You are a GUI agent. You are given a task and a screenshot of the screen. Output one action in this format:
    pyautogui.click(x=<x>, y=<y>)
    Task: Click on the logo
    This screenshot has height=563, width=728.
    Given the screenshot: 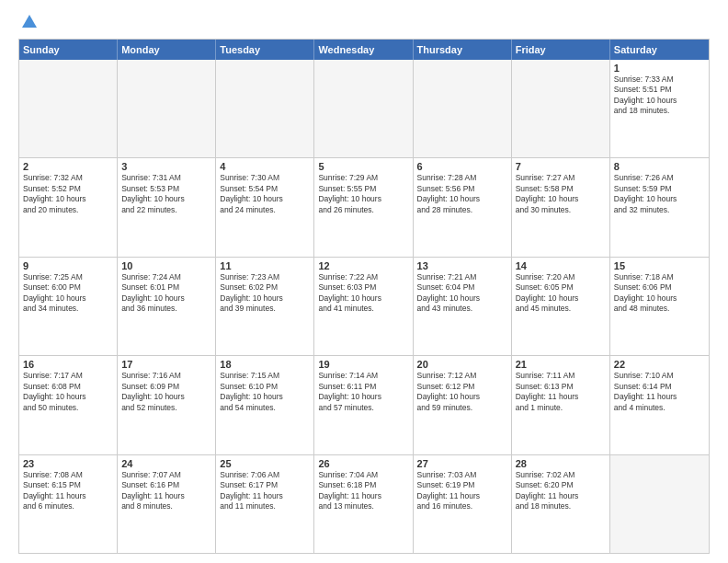 What is the action you would take?
    pyautogui.click(x=28, y=23)
    